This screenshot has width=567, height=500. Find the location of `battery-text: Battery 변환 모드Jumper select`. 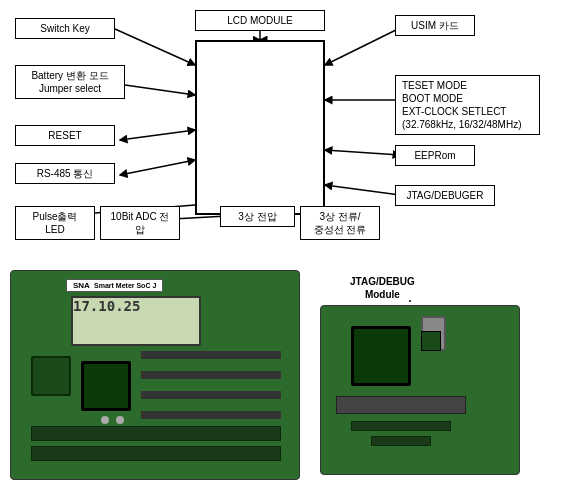

battery-text: Battery 변환 모드Jumper select is located at coordinates (70, 82).